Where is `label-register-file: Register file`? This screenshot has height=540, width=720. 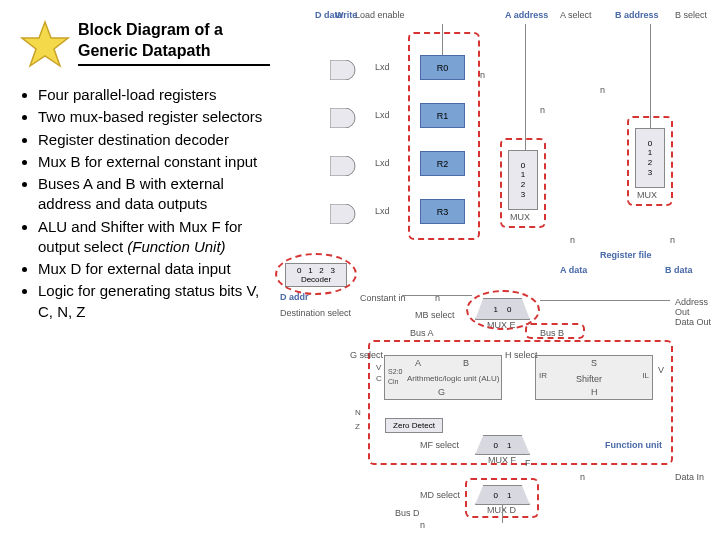 label-register-file: Register file is located at coordinates (626, 255).